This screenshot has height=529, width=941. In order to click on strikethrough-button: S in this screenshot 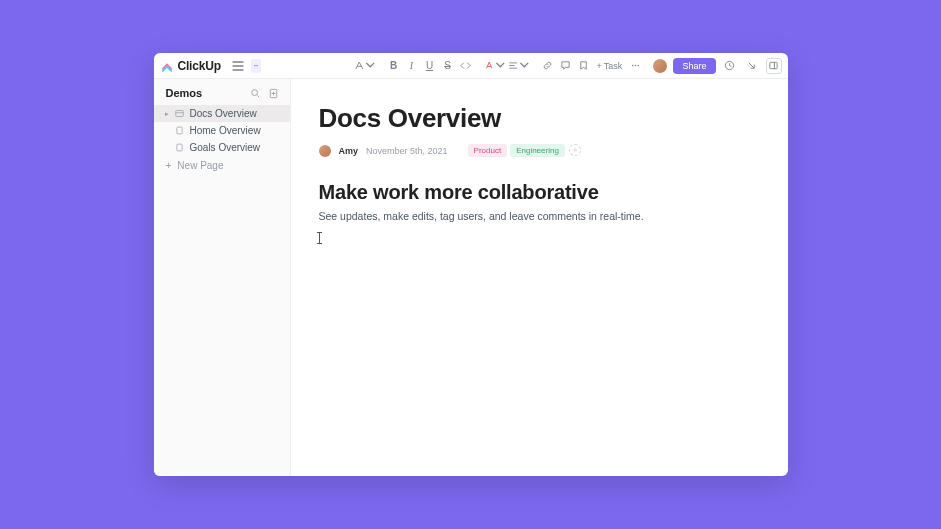, I will do `click(448, 66)`.